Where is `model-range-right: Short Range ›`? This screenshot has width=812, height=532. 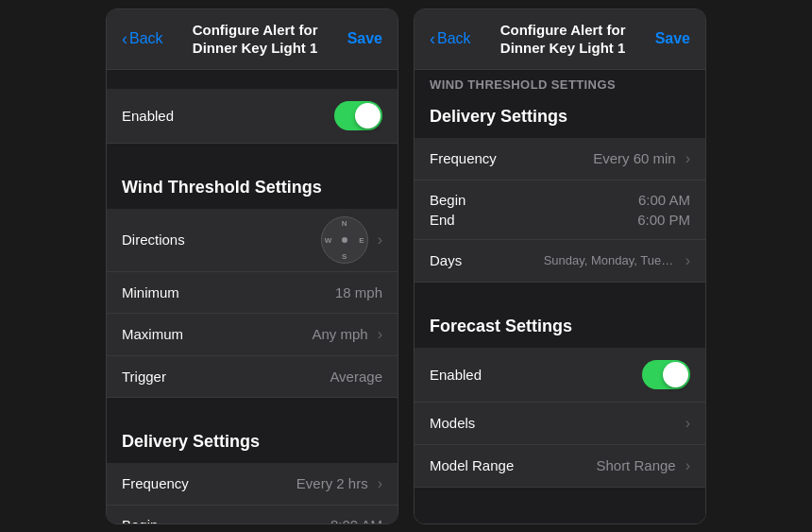 model-range-right: Short Range › is located at coordinates (643, 466).